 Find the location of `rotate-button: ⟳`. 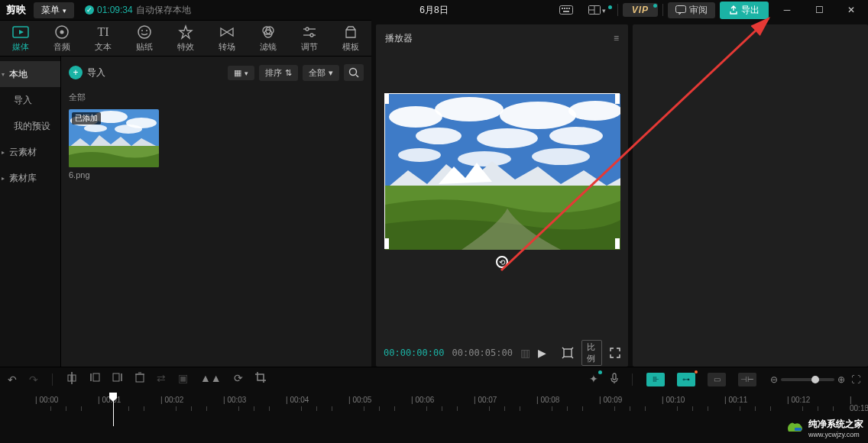

rotate-button: ⟳ is located at coordinates (238, 379).